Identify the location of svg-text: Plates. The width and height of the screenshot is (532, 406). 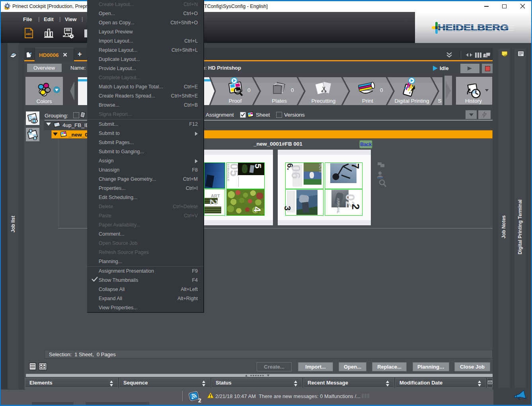
(279, 101).